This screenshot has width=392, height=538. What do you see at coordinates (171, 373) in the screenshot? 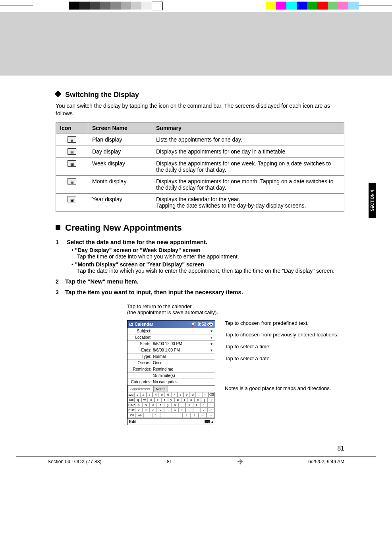
I see `appointment-screenshot: 🗂 Calendar 📢 8:52 ok Subject:▾ Location:…` at bounding box center [171, 373].